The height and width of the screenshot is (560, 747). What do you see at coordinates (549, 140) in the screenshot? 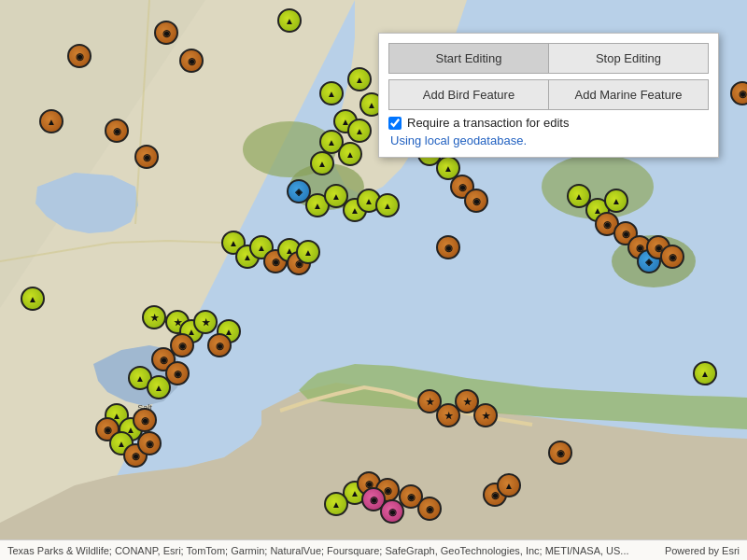
I see `geodatabase-link: Using local geodatabase.` at bounding box center [549, 140].